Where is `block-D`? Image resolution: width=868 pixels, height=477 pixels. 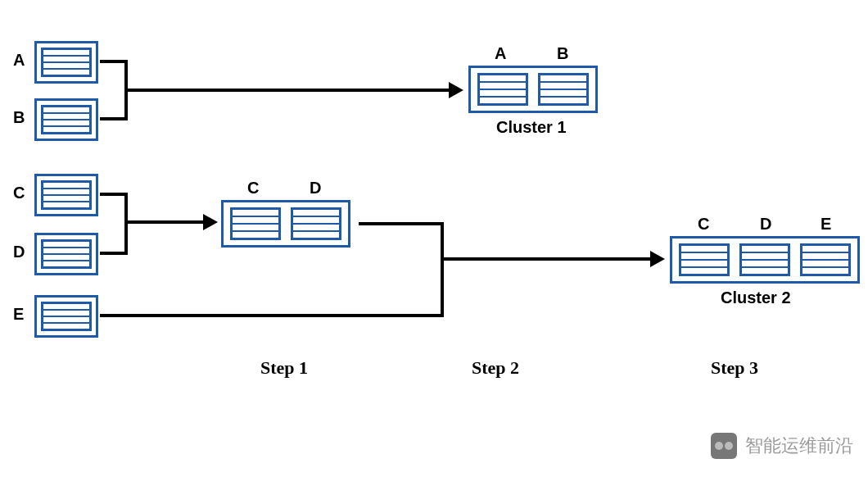 block-D is located at coordinates (66, 254).